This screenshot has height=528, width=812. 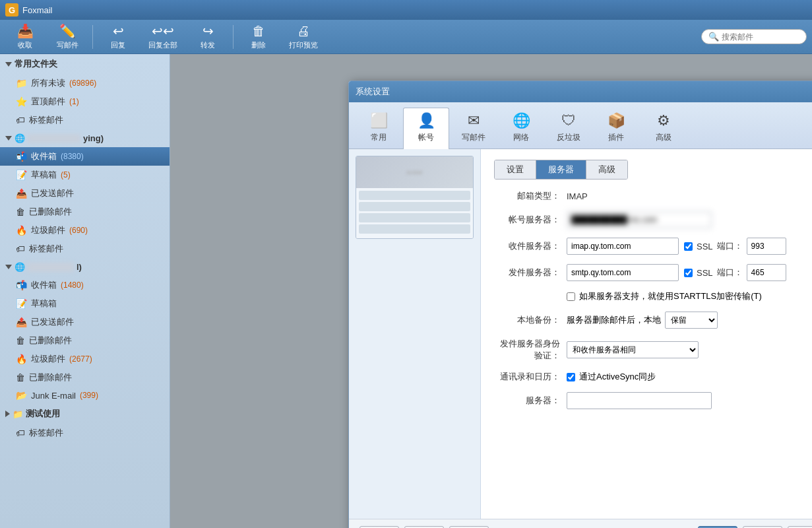 I want to click on incoming-port-label: 端口：, so click(x=730, y=246).